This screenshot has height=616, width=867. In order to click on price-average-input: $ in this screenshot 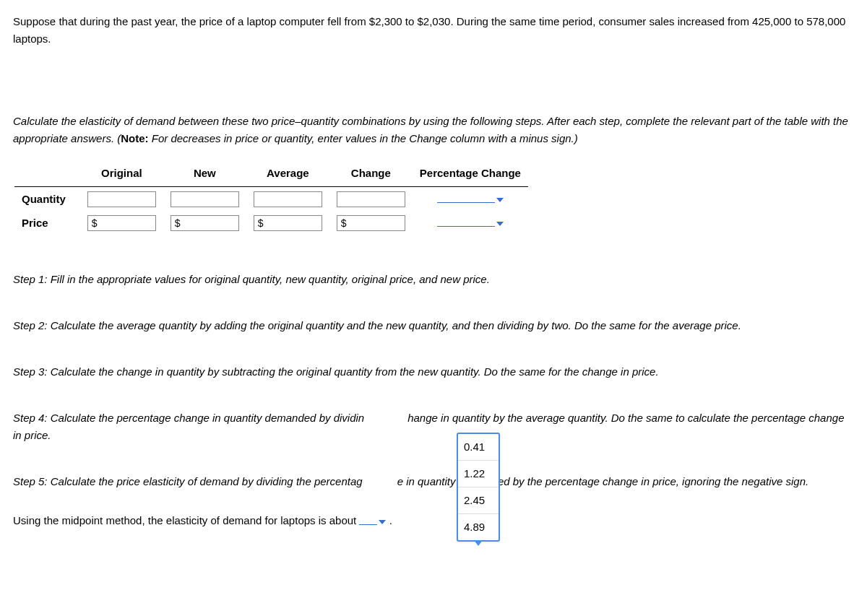, I will do `click(288, 223)`.